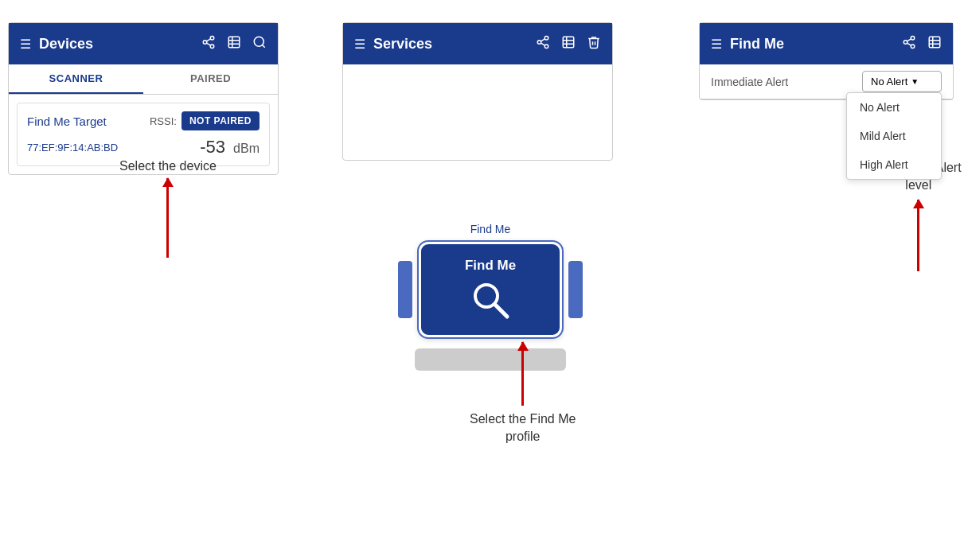  What do you see at coordinates (522, 395) in the screenshot?
I see `select-find-me-annotation: Select the Find Meprofile` at bounding box center [522, 395].